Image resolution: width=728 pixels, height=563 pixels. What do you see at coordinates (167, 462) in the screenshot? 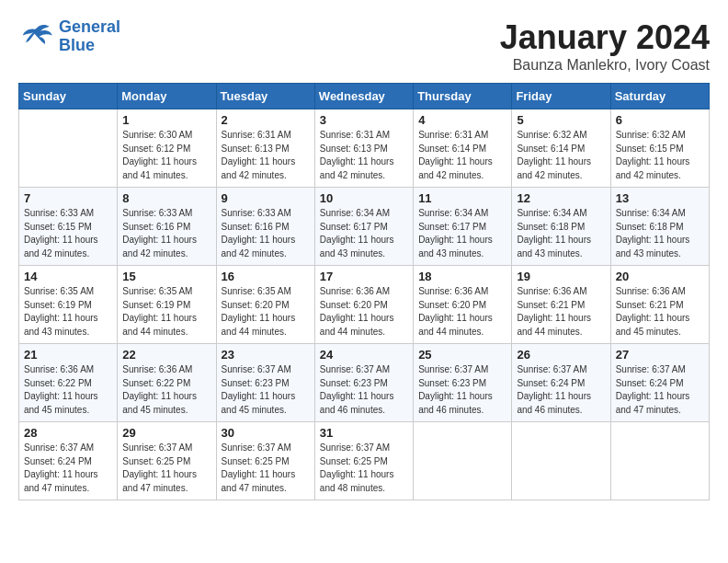
I see `table-row: 29Sunrise: 6:37 AMSunset: 6:25 PMDayligh…` at bounding box center [167, 462].